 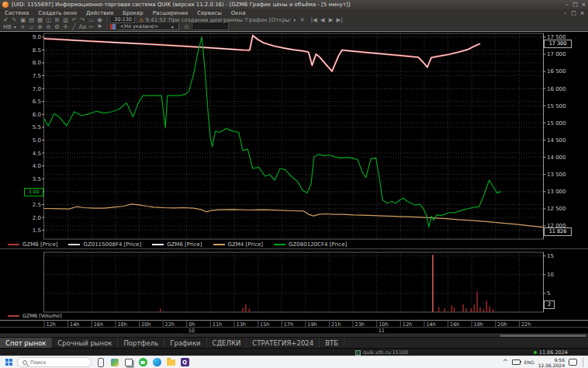 What do you see at coordinates (552, 363) in the screenshot?
I see `taskbar-clock: 9:56 12.06.2024` at bounding box center [552, 363].